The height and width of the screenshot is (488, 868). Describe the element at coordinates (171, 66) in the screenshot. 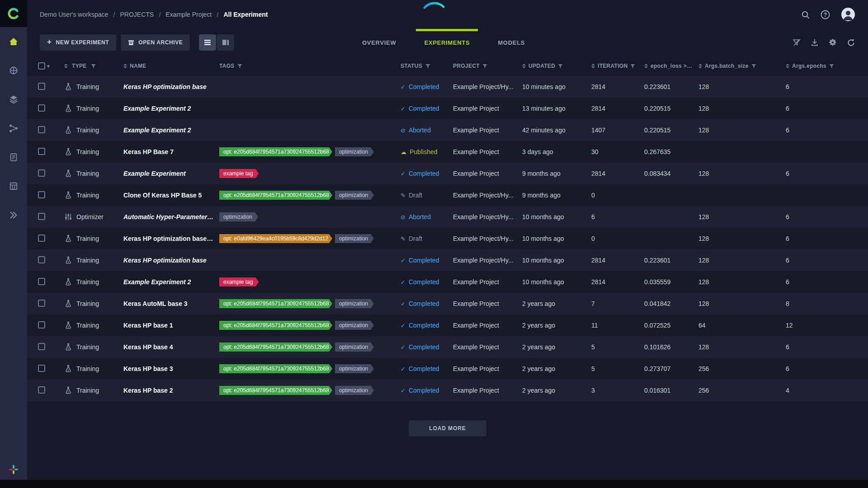

I see `column-header: NAME` at that location.